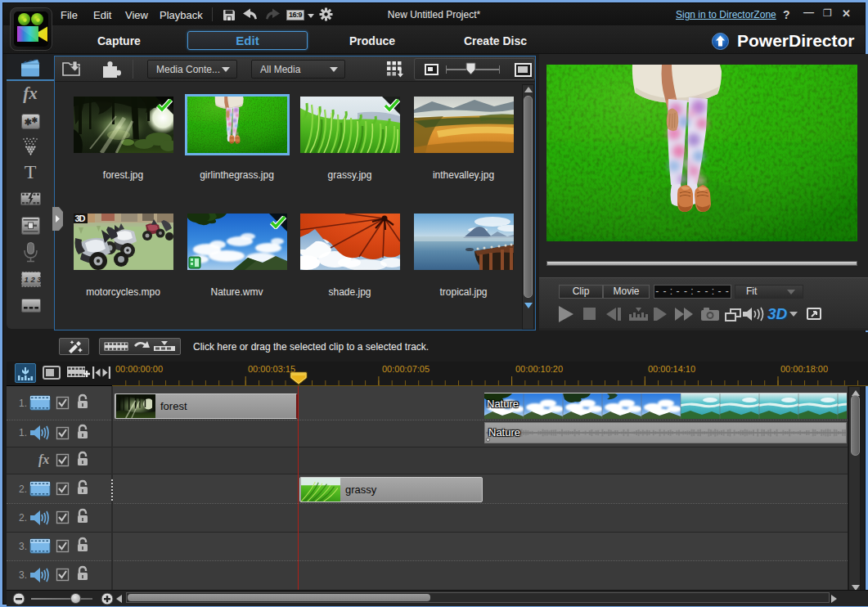  What do you see at coordinates (44, 460) in the screenshot?
I see `svg-text: fx` at bounding box center [44, 460].